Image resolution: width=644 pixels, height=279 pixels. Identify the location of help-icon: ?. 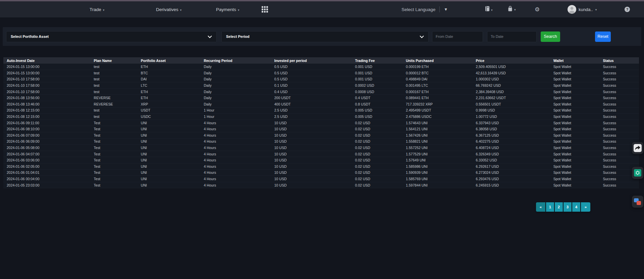
(627, 9).